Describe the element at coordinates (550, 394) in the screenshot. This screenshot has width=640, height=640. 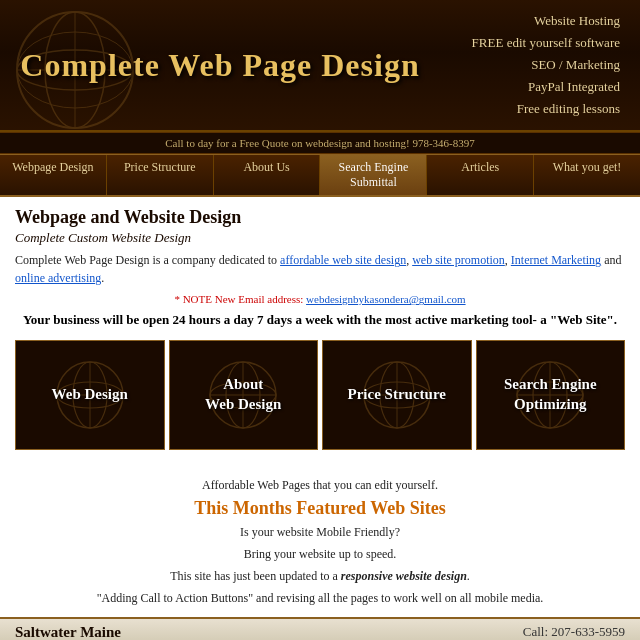
I see `box-seo-label: Search EngineOptimizing` at that location.